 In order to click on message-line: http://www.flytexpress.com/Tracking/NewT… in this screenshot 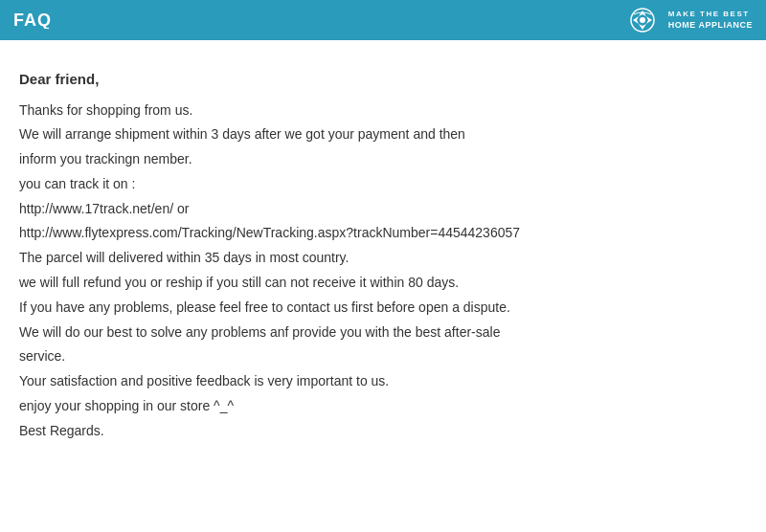, I will do `click(383, 233)`.